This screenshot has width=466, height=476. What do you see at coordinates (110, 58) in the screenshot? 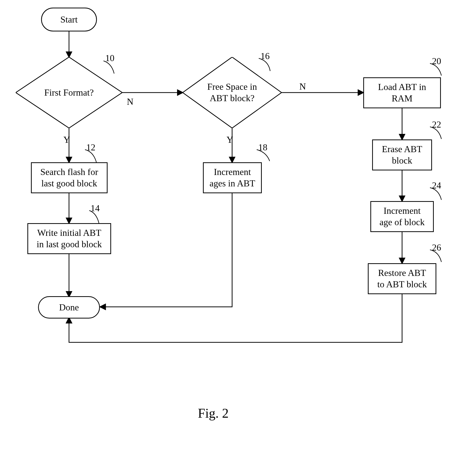
I see `ref-10: 10` at bounding box center [110, 58].